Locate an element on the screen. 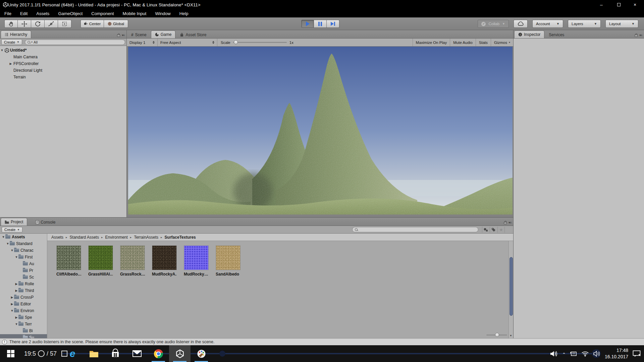 The width and height of the screenshot is (644, 362). tray-input-indicator-icon is located at coordinates (574, 354).